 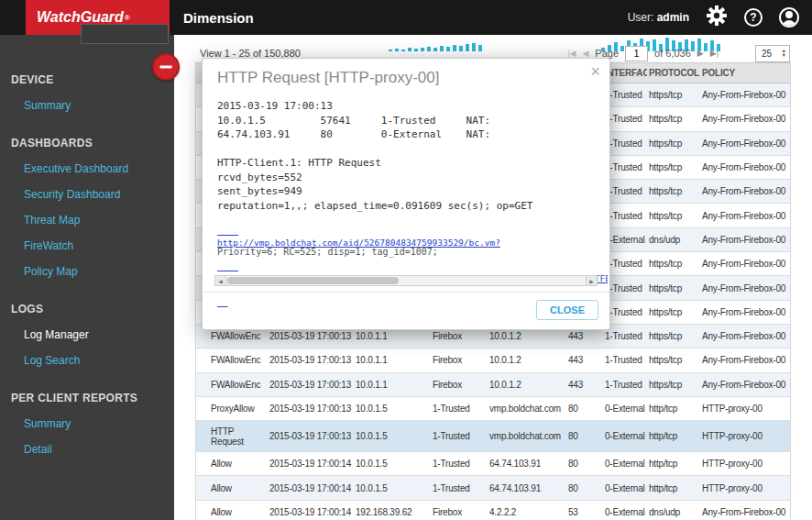 What do you see at coordinates (459, 510) in the screenshot?
I see `log-cell: Firebox` at bounding box center [459, 510].